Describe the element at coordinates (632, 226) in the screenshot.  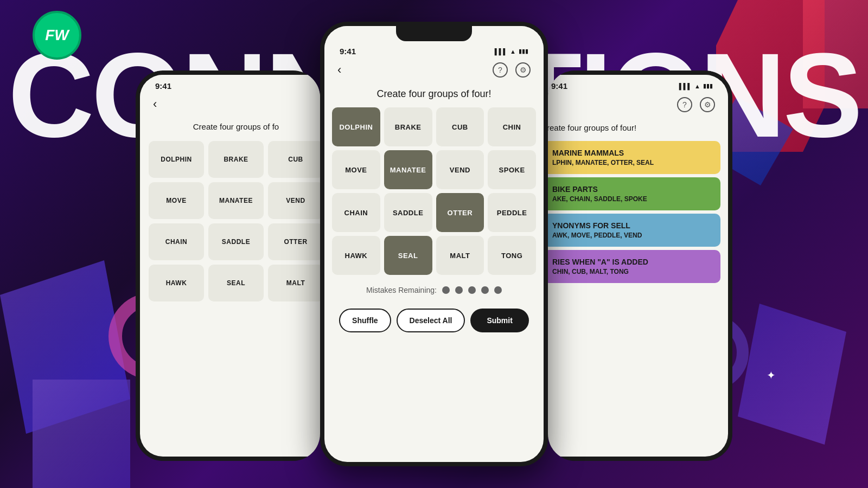
I see `cat-sell-title: YNONYMS FOR SELL` at that location.